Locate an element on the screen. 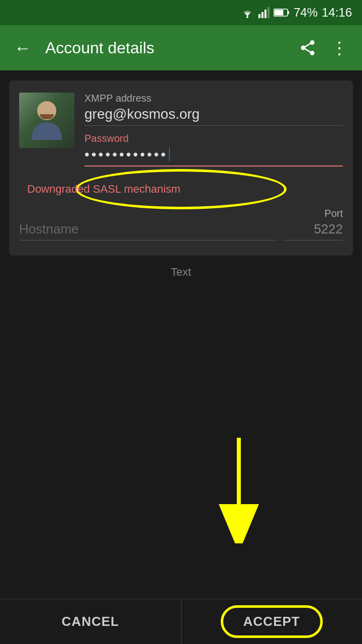 Image resolution: width=362 pixels, height=644 pixels. cancel-button: CANCEL is located at coordinates (90, 622).